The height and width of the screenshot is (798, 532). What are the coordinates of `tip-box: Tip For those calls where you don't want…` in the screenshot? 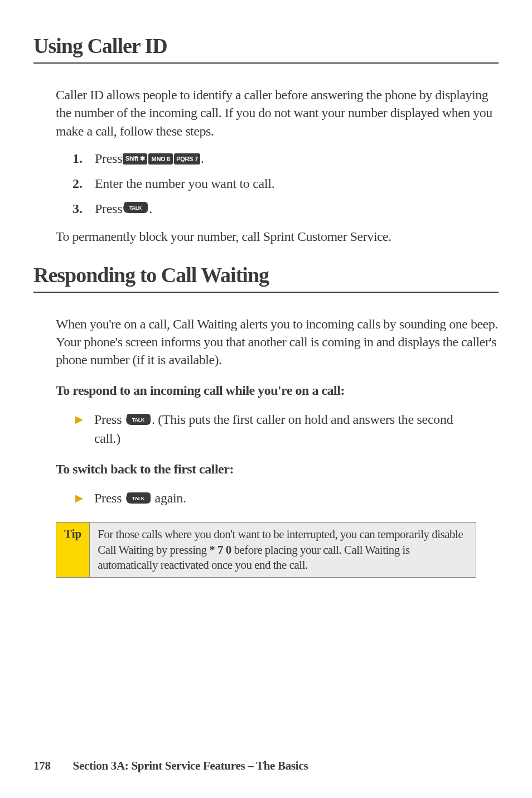 It's located at (266, 550).